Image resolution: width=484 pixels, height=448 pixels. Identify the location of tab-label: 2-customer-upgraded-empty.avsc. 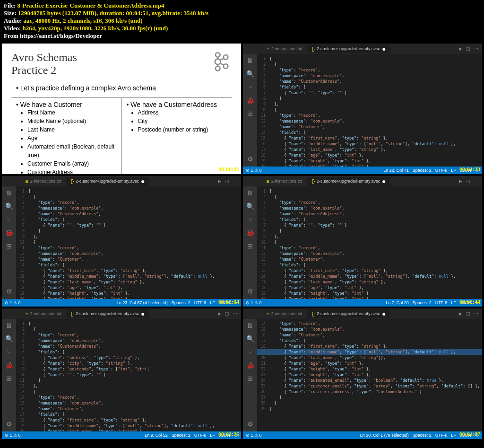
(107, 181).